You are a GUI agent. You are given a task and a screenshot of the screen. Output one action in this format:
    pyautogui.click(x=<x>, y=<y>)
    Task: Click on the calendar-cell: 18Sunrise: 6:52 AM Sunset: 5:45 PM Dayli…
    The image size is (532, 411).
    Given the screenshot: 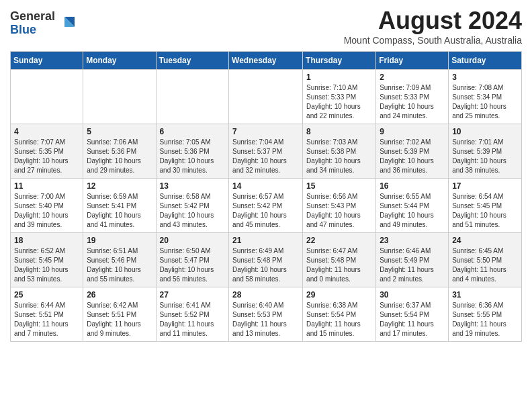 What is the action you would take?
    pyautogui.click(x=47, y=261)
    